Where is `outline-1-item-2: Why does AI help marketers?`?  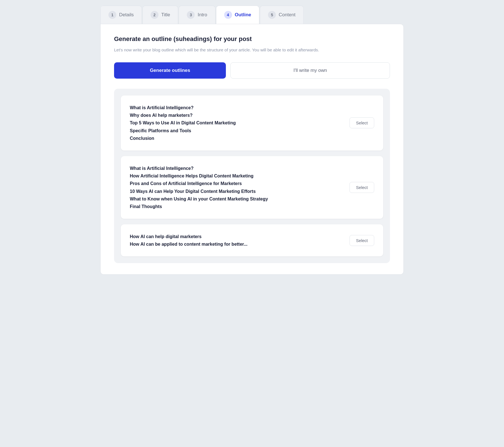
outline-1-item-2: Why does AI help marketers? is located at coordinates (236, 115).